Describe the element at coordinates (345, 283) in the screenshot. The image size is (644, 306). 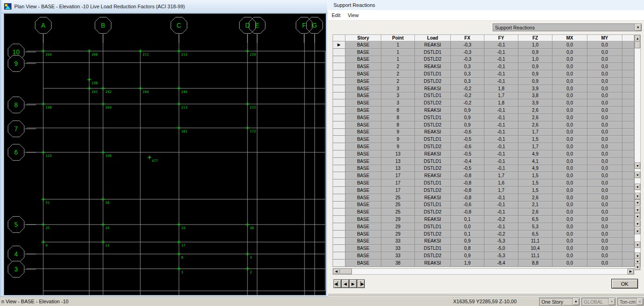
I see `prev-record-button: ◀` at that location.